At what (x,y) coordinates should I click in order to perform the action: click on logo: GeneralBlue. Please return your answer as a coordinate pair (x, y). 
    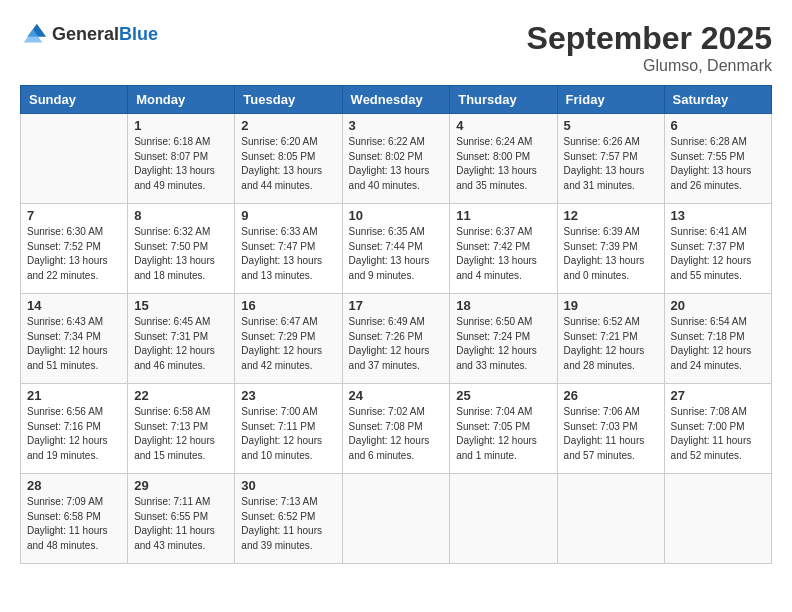
    Looking at the image, I should click on (89, 34).